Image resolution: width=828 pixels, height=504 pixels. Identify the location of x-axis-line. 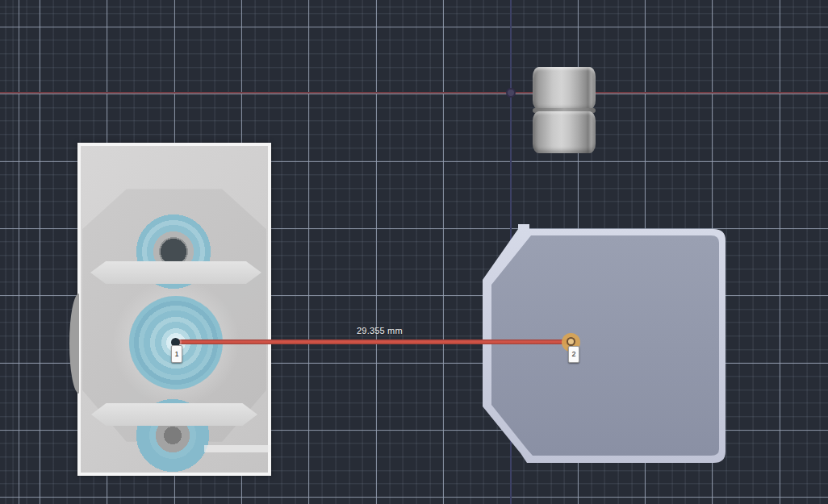
(414, 93).